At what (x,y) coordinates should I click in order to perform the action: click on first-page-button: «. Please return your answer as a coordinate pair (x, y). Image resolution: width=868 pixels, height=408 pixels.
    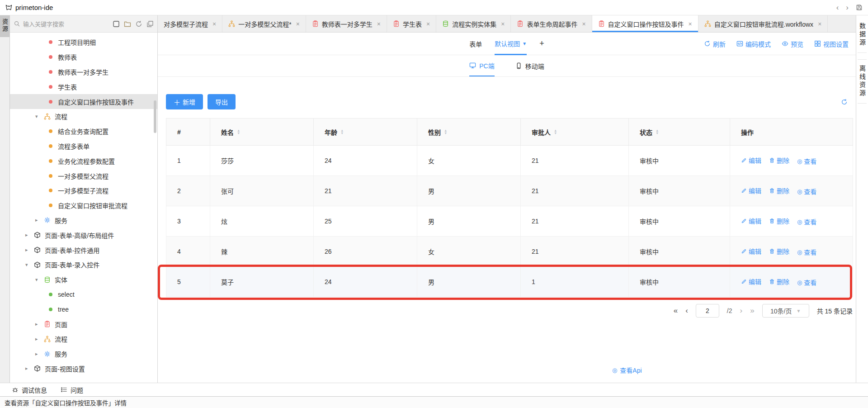
    Looking at the image, I should click on (675, 311).